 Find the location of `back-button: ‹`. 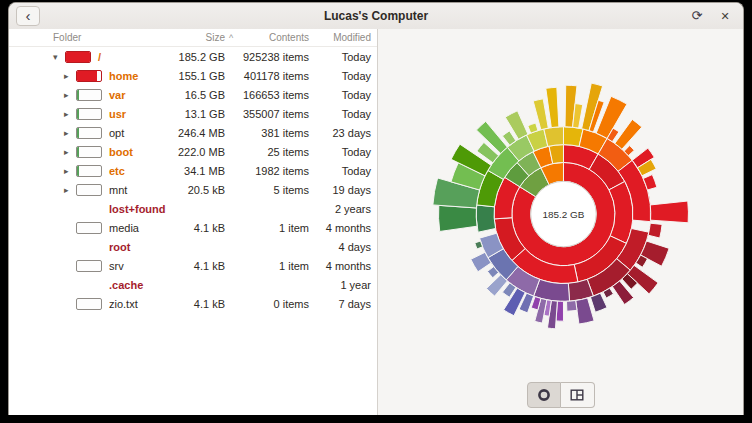

back-button: ‹ is located at coordinates (28, 16).